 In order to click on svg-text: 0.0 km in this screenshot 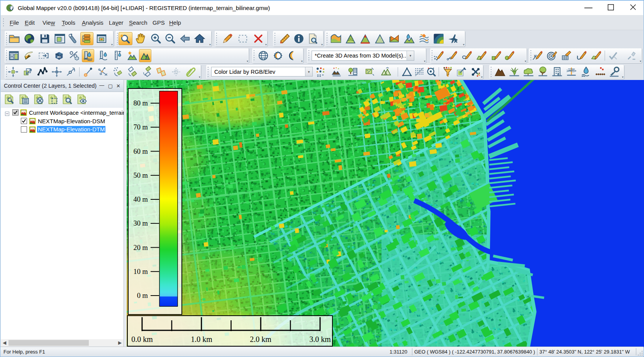, I will do `click(142, 339)`.